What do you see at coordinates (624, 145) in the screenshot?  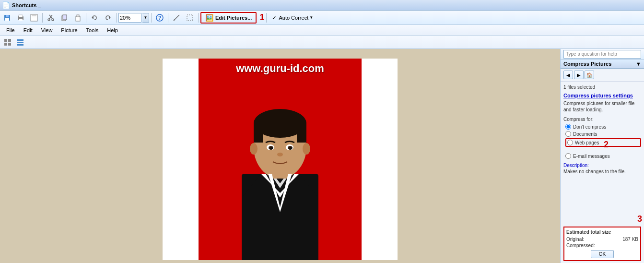 I see `step-2-label: 2` at bounding box center [624, 145].